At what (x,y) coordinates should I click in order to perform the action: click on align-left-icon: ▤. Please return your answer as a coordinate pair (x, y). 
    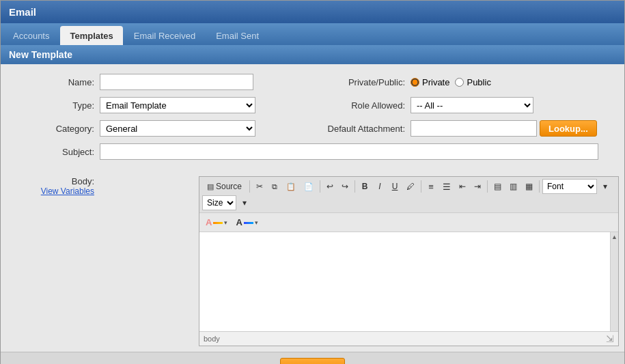
    Looking at the image, I should click on (497, 186).